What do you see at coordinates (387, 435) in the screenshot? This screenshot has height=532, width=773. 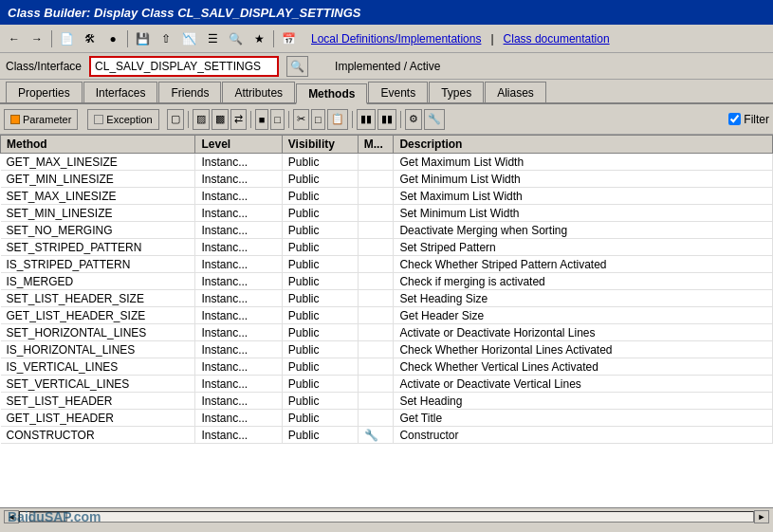 I see `table-row: CONSTRUCTORInstanc...Public🔧Constructor` at bounding box center [387, 435].